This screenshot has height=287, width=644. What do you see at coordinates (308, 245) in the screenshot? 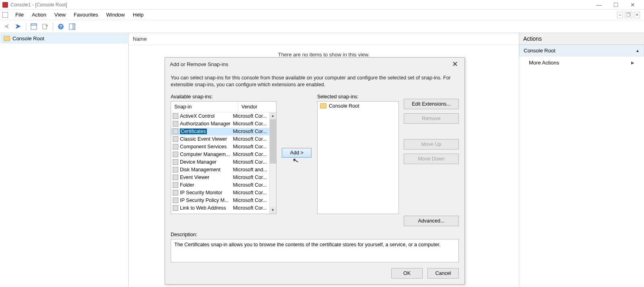
I see `description-text: The Certificates snap-in allows you to b…` at bounding box center [308, 245].